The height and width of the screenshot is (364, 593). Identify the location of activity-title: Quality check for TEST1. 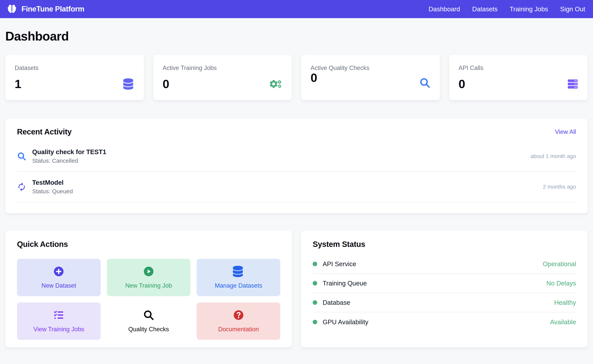
(69, 152).